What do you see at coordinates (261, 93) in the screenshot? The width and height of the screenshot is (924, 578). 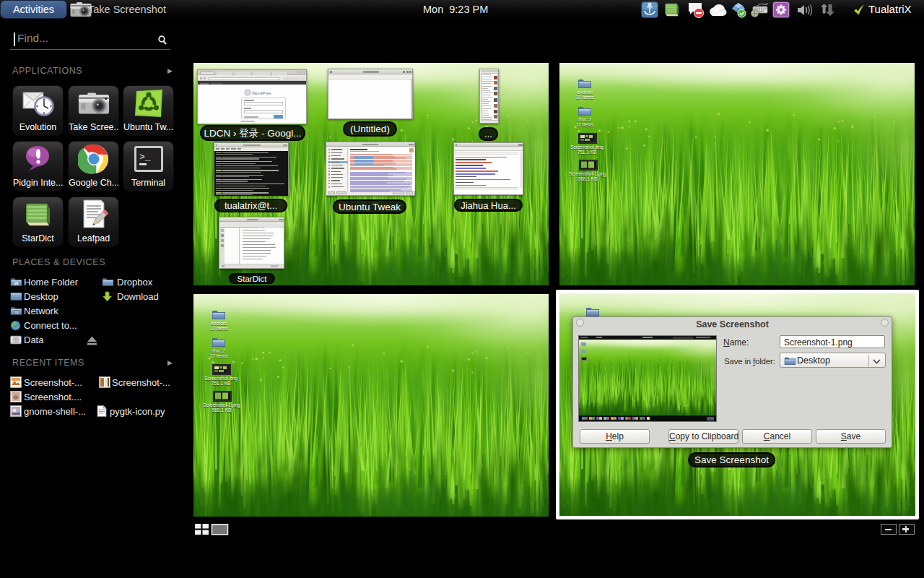 I see `svg-text: WordPress` at bounding box center [261, 93].